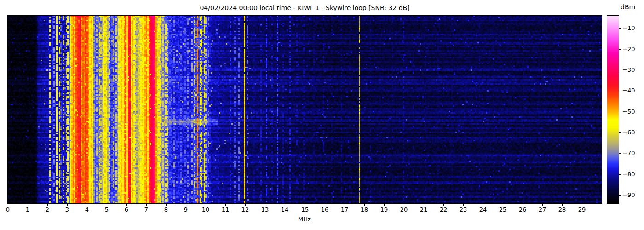 This screenshot has width=644, height=230. What do you see at coordinates (542, 210) in the screenshot?
I see `x-tick-label: 27` at bounding box center [542, 210].